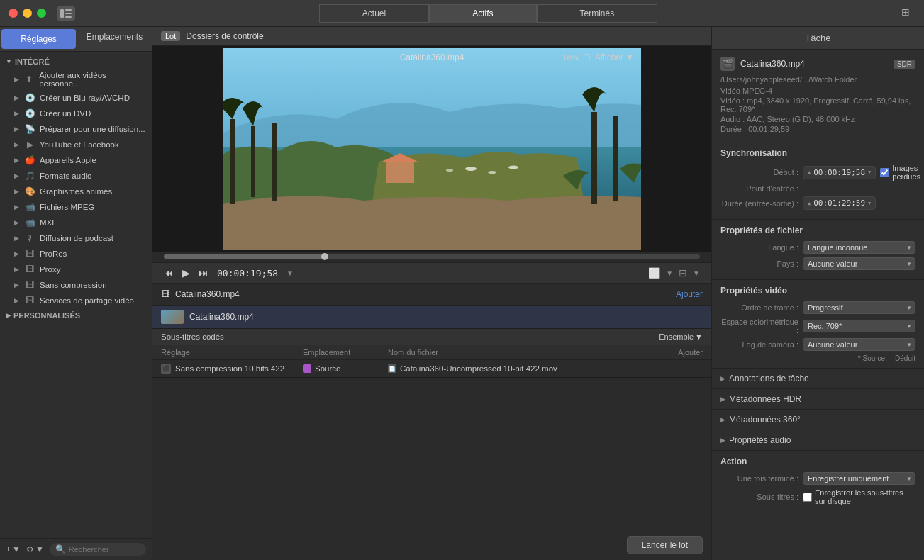 The width and height of the screenshot is (924, 560). Describe the element at coordinates (674, 273) in the screenshot. I see `playback-right-controls: ⬜ ▼ ⊟ ▼` at that location.